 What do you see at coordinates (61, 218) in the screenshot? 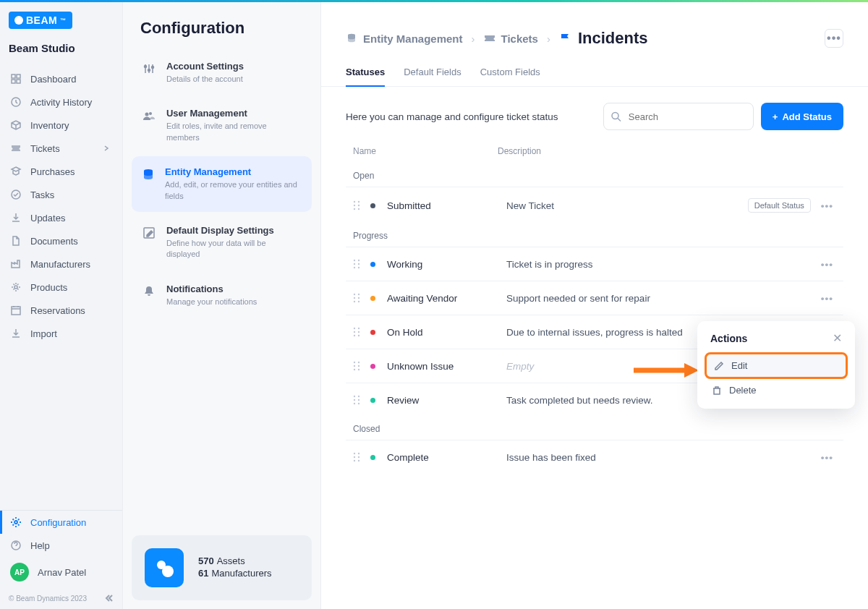
I see `sidebar-item-updates: Updates` at bounding box center [61, 218].